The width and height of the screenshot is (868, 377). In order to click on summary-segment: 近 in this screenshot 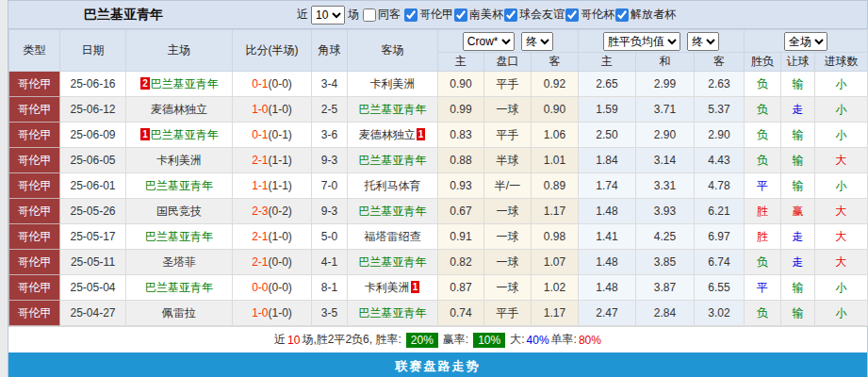, I will do `click(280, 339)`.